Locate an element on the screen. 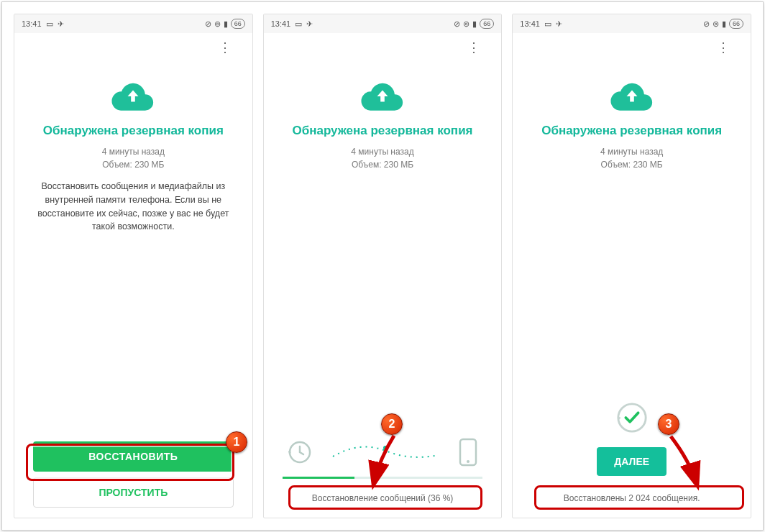 Image resolution: width=765 pixels, height=532 pixels. phone-outline-icon is located at coordinates (468, 452).